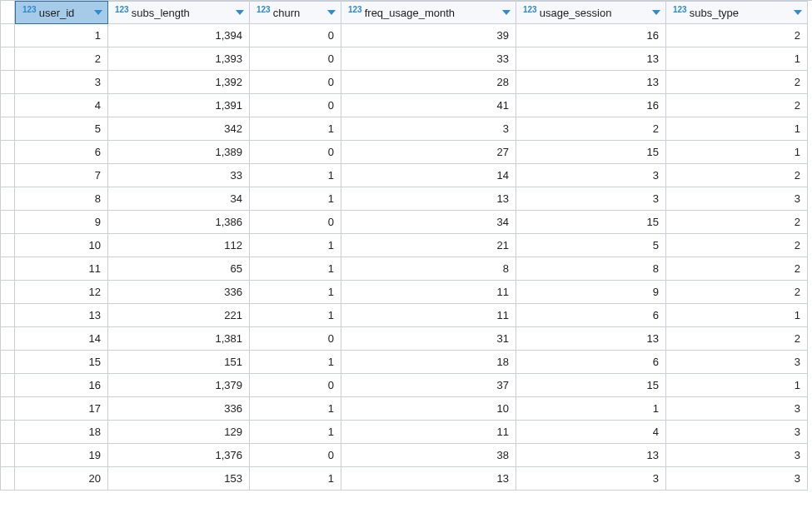  I want to click on cell-usage_session: 5, so click(591, 246).